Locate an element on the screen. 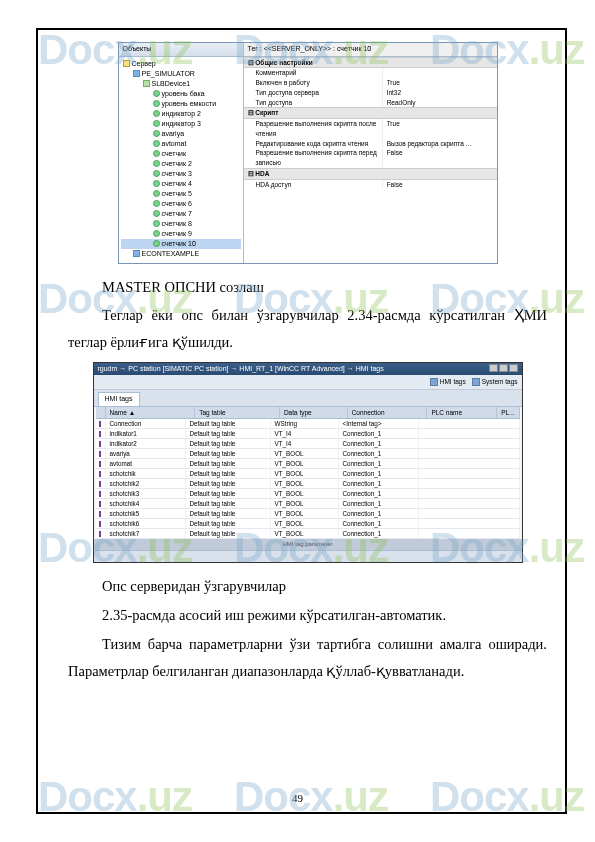 The image size is (595, 842). property-value: Вызов редактора скрипта … is located at coordinates (440, 144).